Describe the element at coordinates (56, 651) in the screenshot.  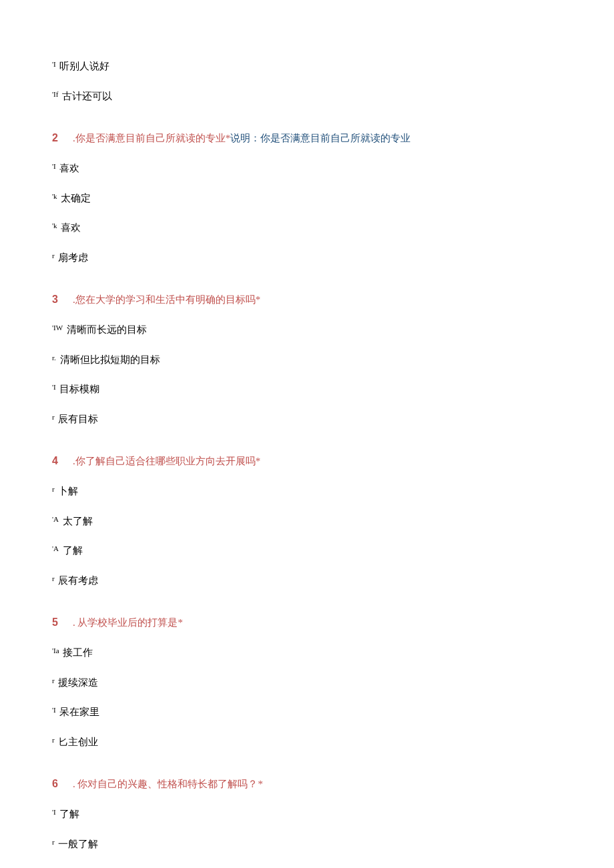
I see `option-prefix: 'Ia` at that location.